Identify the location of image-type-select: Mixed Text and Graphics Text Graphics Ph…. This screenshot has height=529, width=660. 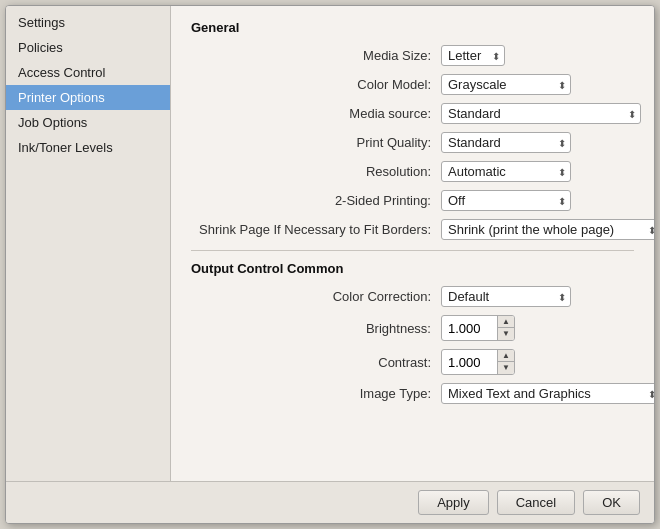
(548, 394).